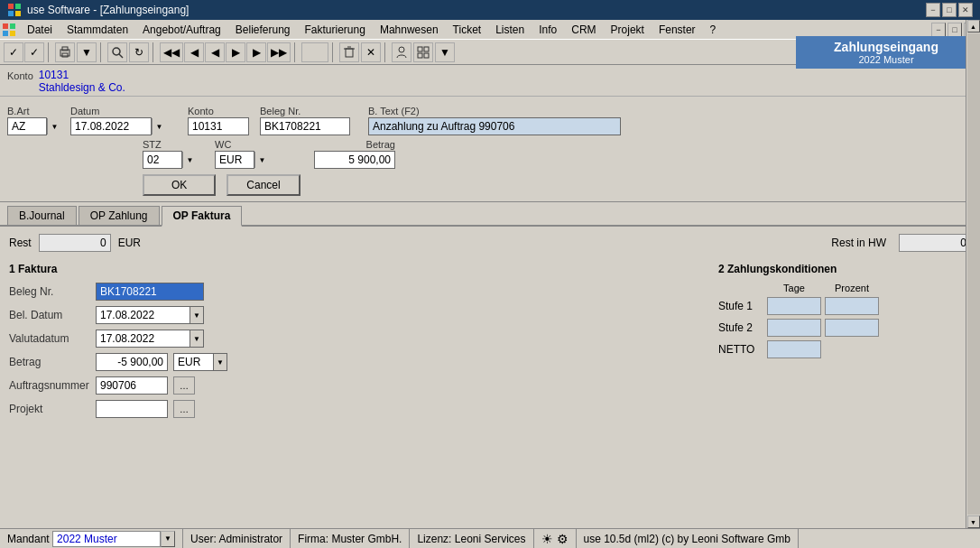 The image size is (980, 548). I want to click on menu-help: ?, so click(713, 30).